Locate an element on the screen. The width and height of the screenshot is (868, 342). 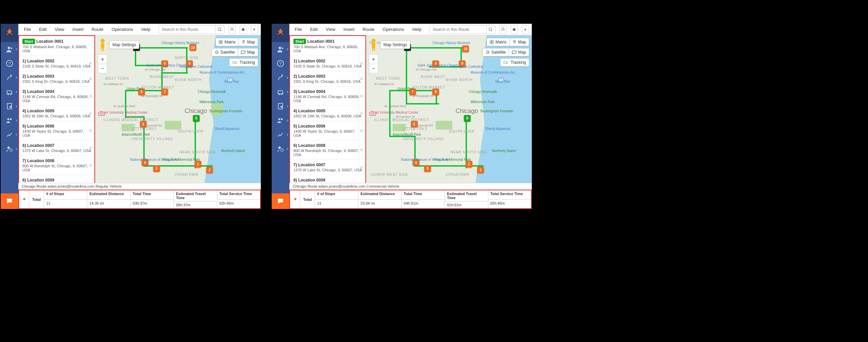
marker-1: 1 is located at coordinates (469, 164).